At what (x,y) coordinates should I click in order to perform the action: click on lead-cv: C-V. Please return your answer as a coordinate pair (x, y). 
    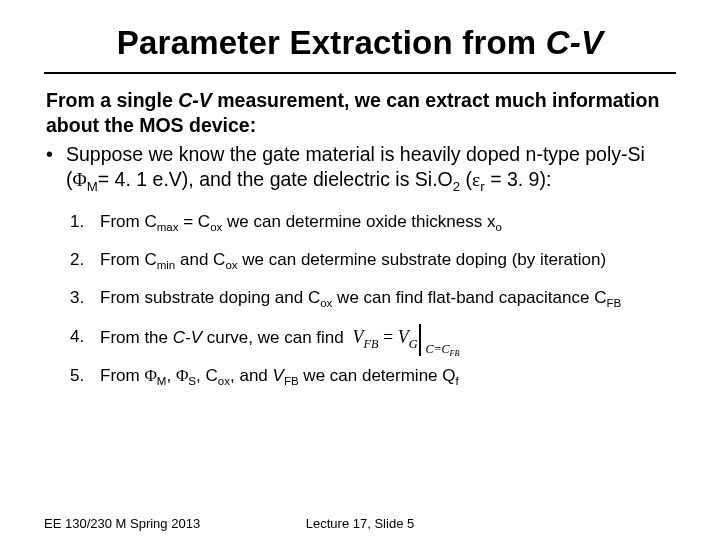
    Looking at the image, I should click on (195, 100).